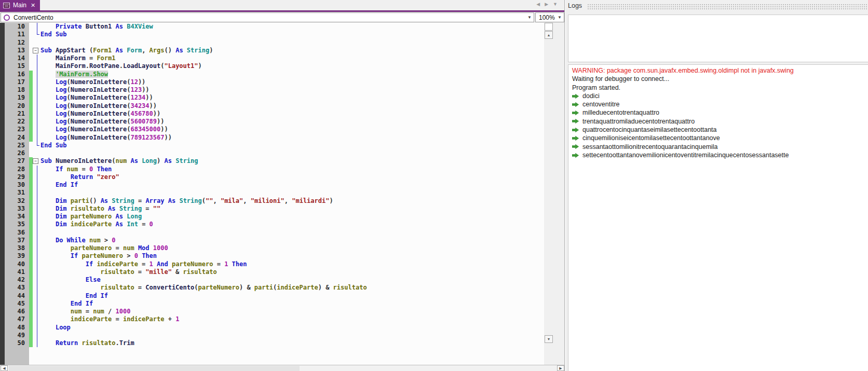 The image size is (868, 371). What do you see at coordinates (272, 241) in the screenshot?
I see `code-line: 37 Do While num > 0` at bounding box center [272, 241].